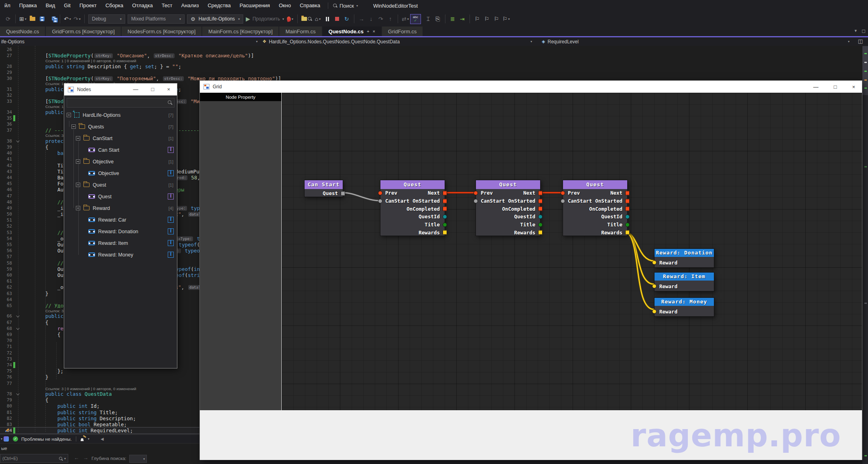 Image resolution: width=868 pixels, height=464 pixels. Describe the element at coordinates (42, 19) in the screenshot. I see `save-button` at that location.